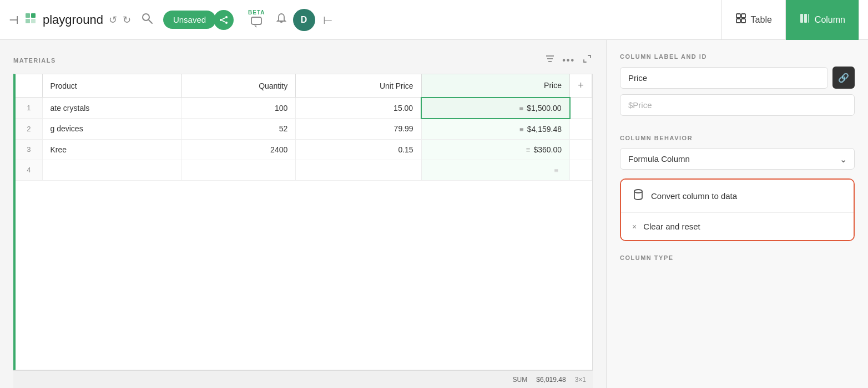 The width and height of the screenshot is (868, 388). Describe the element at coordinates (327, 20) in the screenshot. I see `exit-icon: ⊢` at that location.